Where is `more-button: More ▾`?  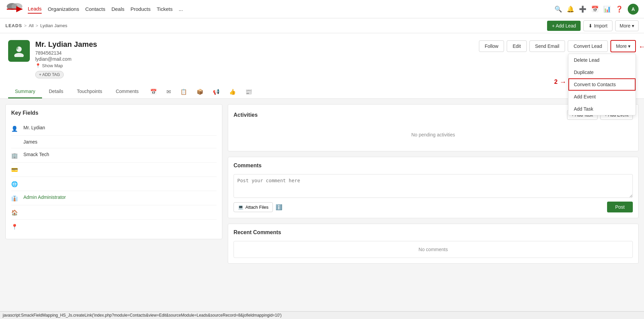
more-button: More ▾ is located at coordinates (623, 46).